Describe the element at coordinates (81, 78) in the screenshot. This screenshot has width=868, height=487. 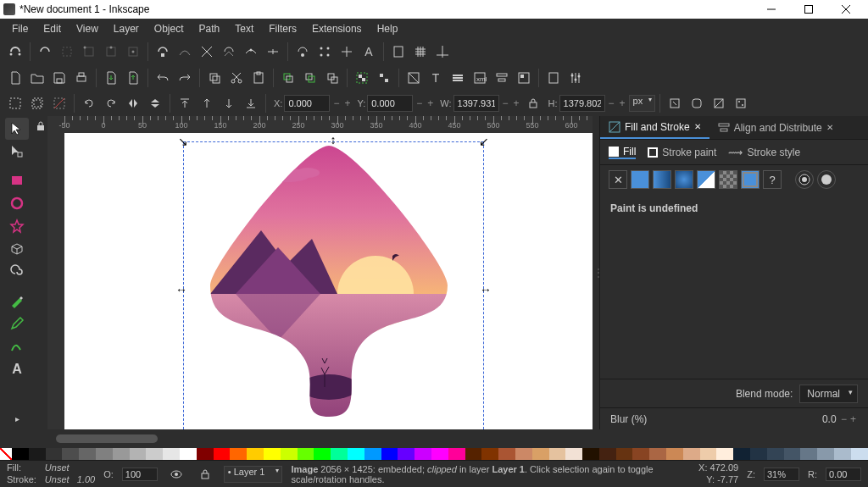
I see `print-icon` at that location.